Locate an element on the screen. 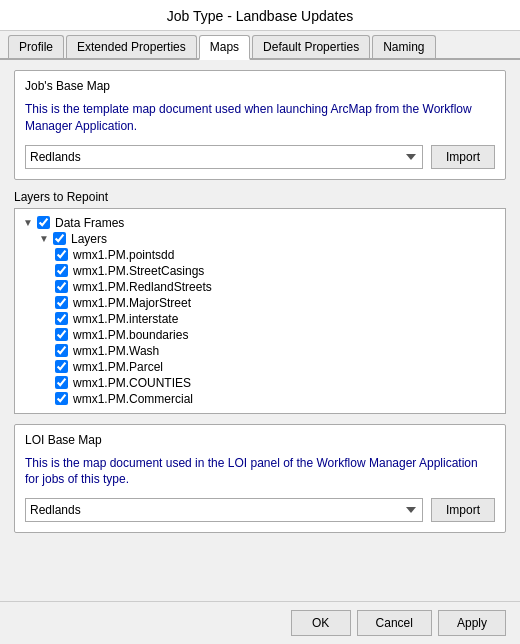 The width and height of the screenshot is (520, 644). cancel-button: Cancel is located at coordinates (394, 623).